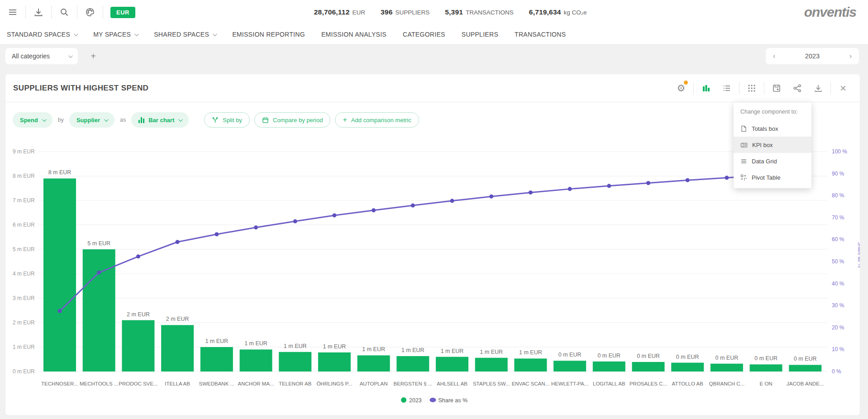 This screenshot has width=868, height=419. Describe the element at coordinates (345, 120) in the screenshot. I see `plus-icon: +` at that location.